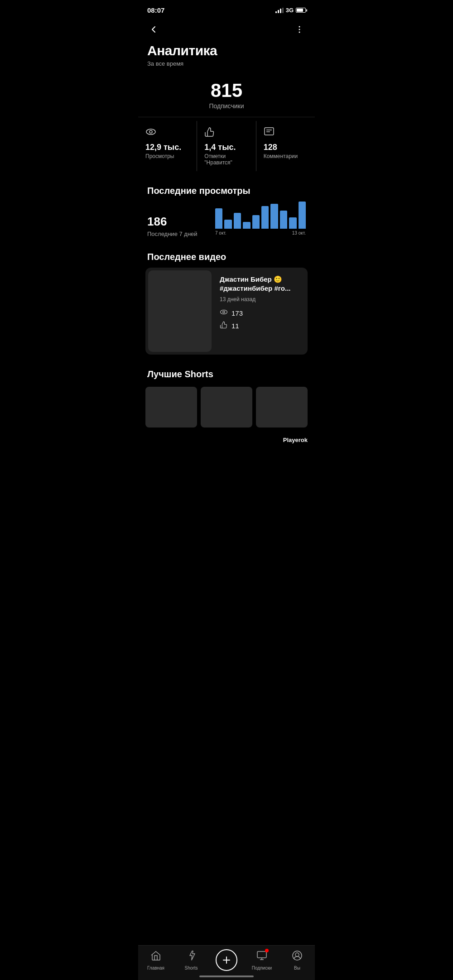  I want to click on recent-views-left: 186 Последние 7 дней, so click(172, 226).